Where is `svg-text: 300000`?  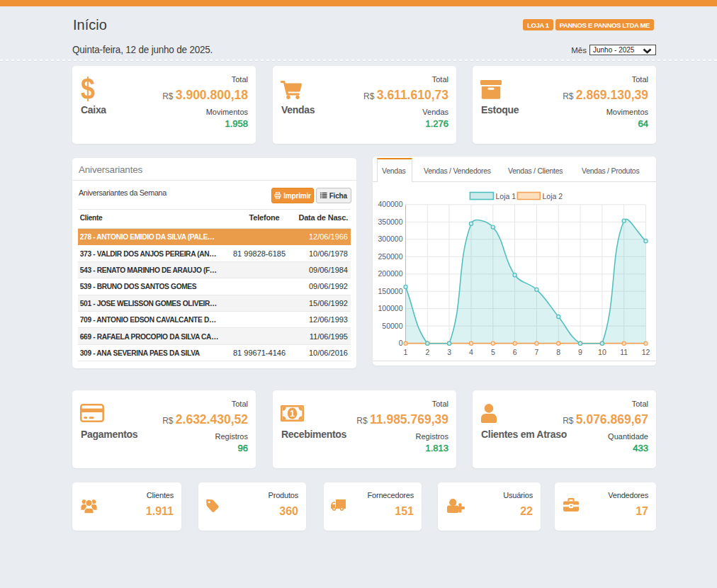 svg-text: 300000 is located at coordinates (390, 239).